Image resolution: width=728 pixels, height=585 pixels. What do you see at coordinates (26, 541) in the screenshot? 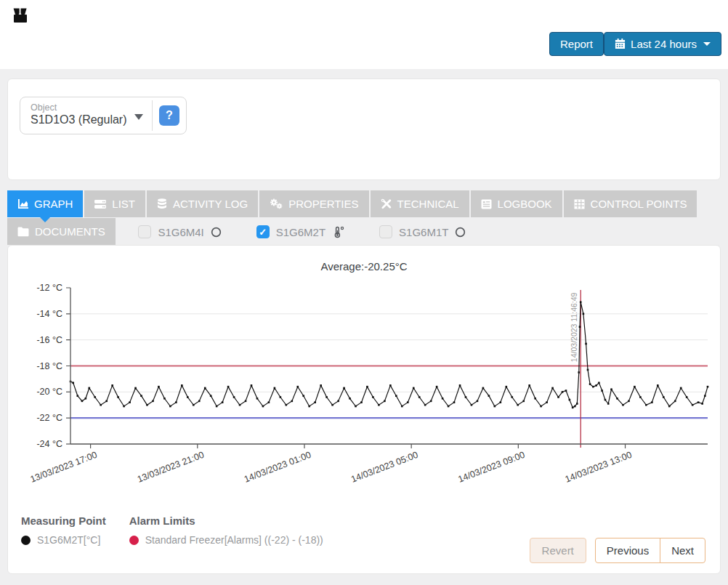
I see `series-color-dot` at bounding box center [26, 541].